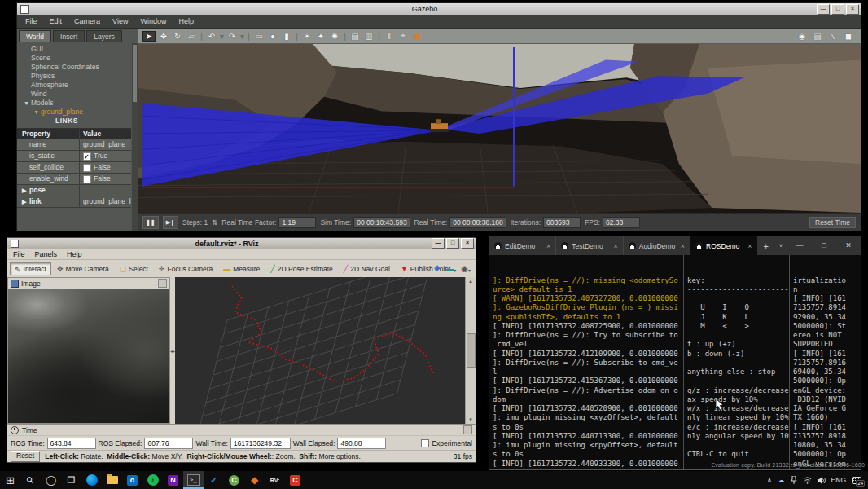  Describe the element at coordinates (471, 350) in the screenshot. I see `view-scrollbar: ▴ ▾` at that location.